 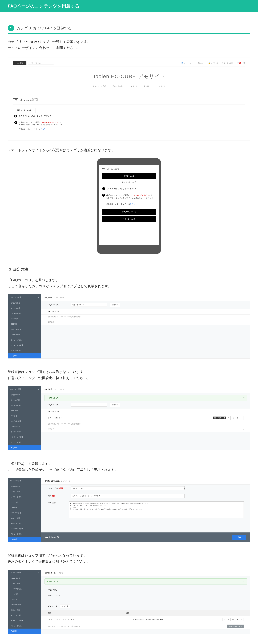 What do you see at coordinates (129, 602) in the screenshot?
I see `admin-screenshot-4: コンテンツ管理▲ 新着情報管理 ファイル管理 レイアウト管理 ページ管理 CSS…` at bounding box center [129, 602].